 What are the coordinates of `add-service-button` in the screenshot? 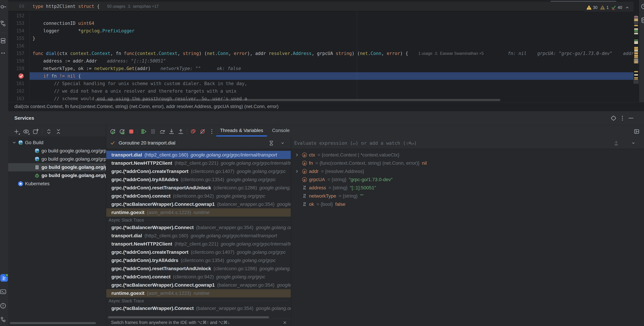 It's located at (16, 131).